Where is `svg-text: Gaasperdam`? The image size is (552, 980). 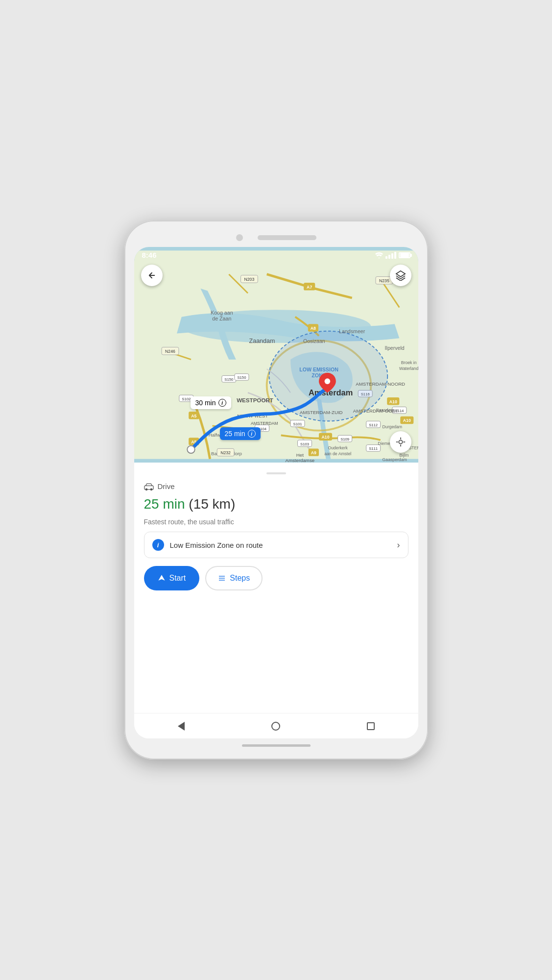 svg-text: Gaasperdam is located at coordinates (394, 460).